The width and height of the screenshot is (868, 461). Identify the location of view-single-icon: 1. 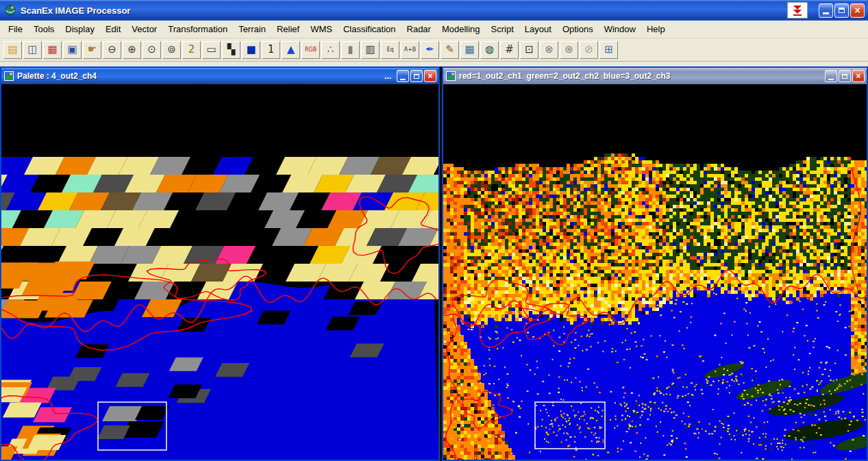
(271, 49).